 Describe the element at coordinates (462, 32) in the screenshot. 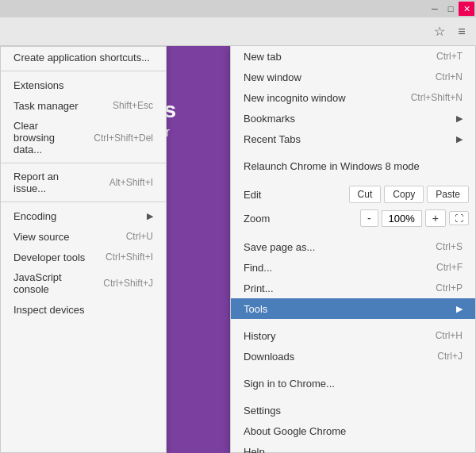

I see `menu-icon: ≡` at that location.